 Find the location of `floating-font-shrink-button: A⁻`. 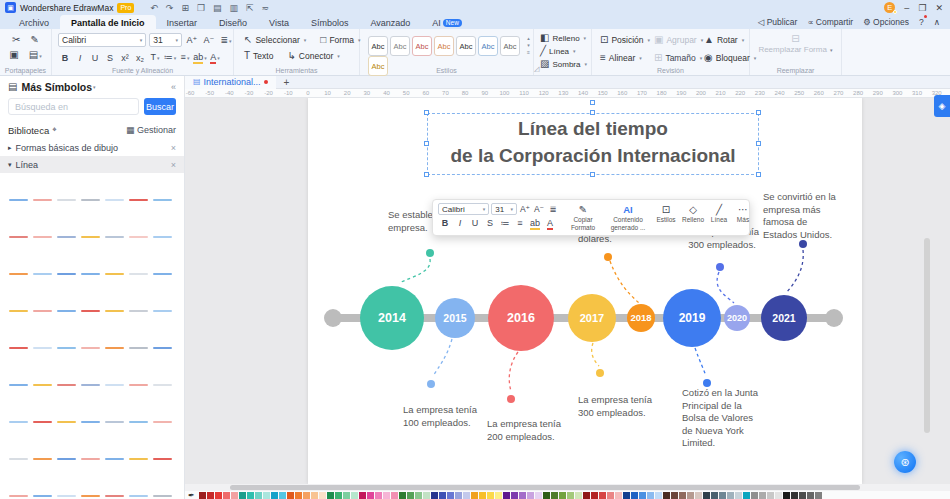

floating-font-shrink-button: A⁻ is located at coordinates (539, 209).